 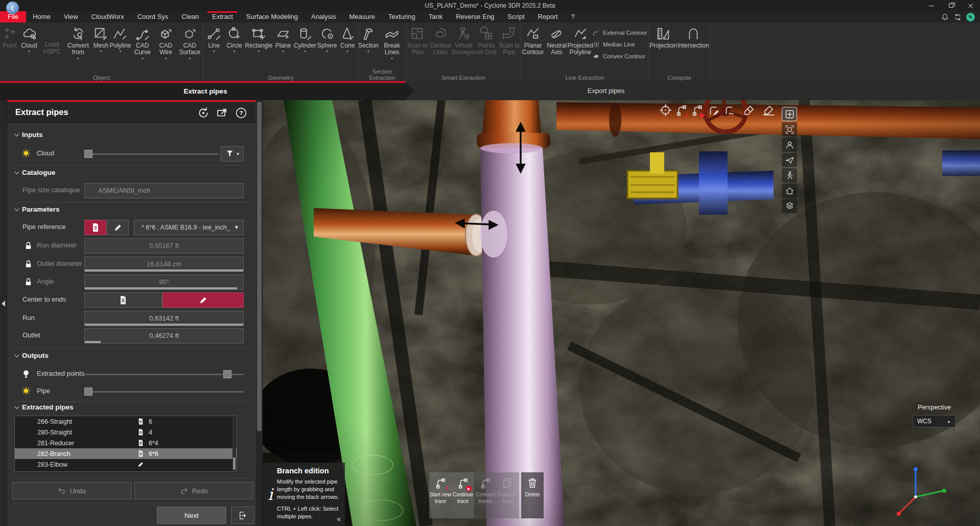 What do you see at coordinates (126, 444) in the screenshot?
I see `extracted-pipes-list: 266-Straight6280-Straight4281-Reducer6*4…` at bounding box center [126, 444].